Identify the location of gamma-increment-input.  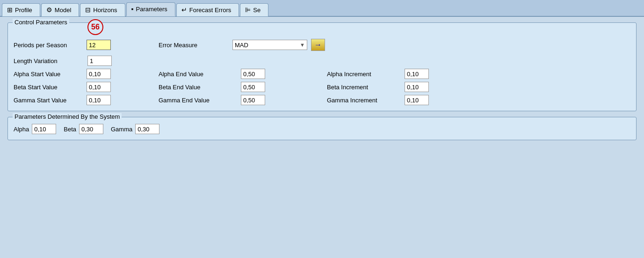
(417, 100).